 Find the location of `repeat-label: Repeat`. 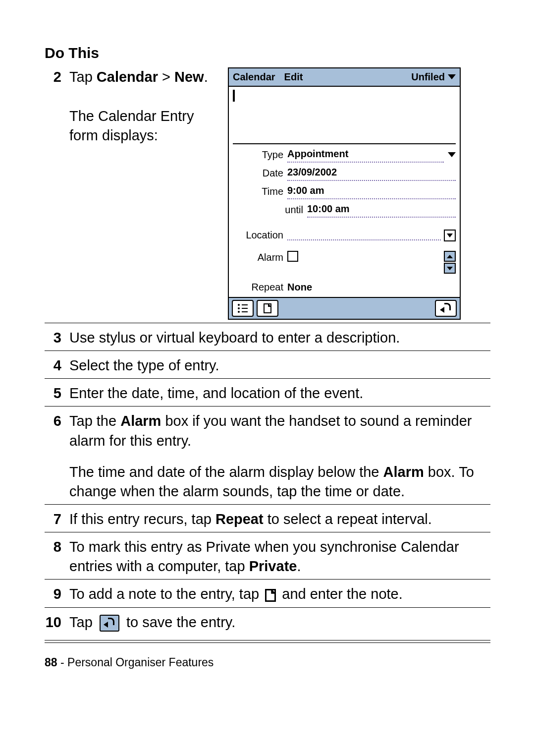

repeat-label: Repeat is located at coordinates (260, 288).